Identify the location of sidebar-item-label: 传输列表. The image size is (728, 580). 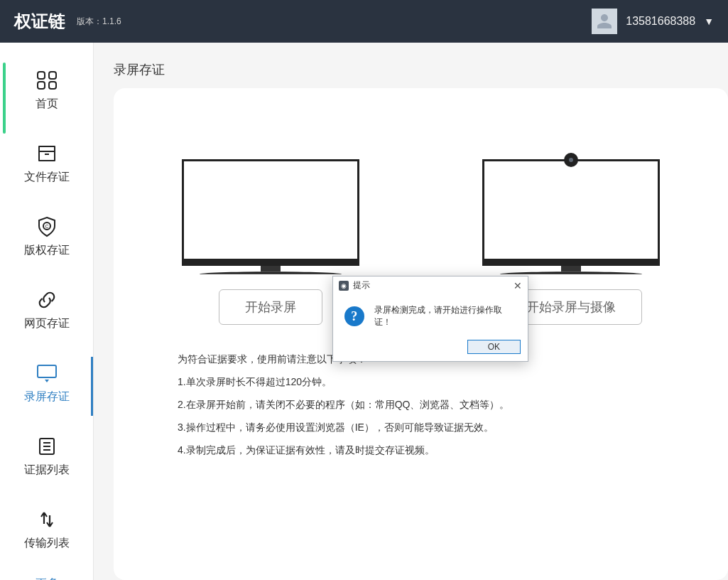
(47, 543).